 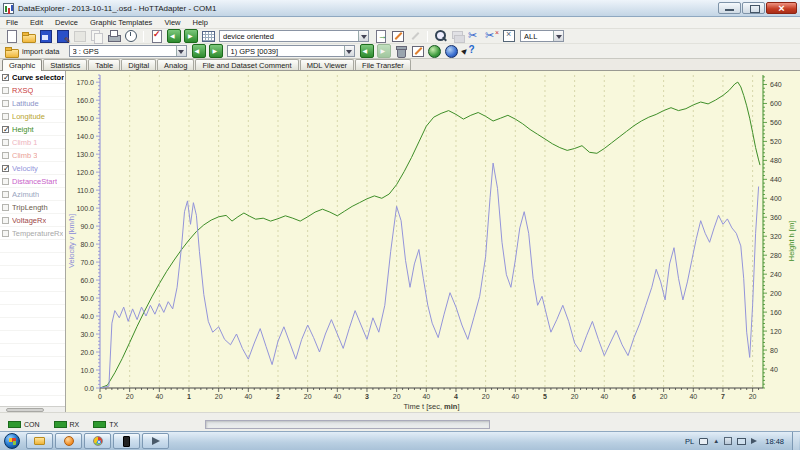 What do you see at coordinates (294, 36) in the screenshot?
I see `device-orientation-combo: device oriented` at bounding box center [294, 36].